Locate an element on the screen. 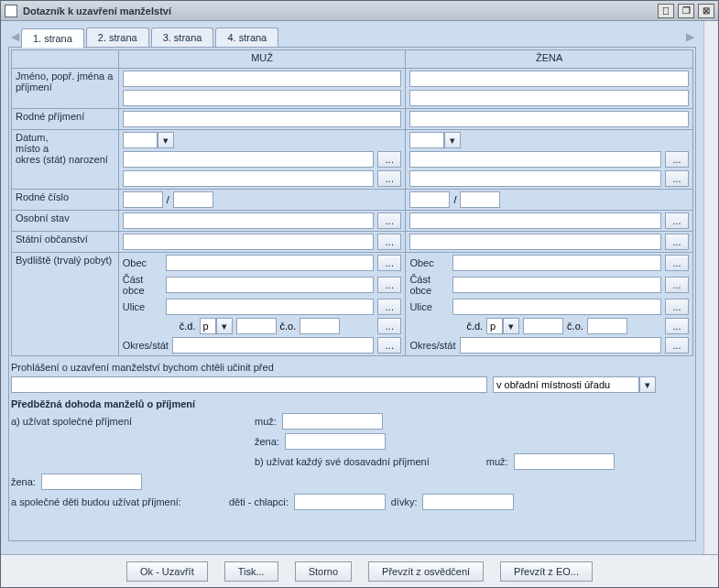  cancel-button: Storno is located at coordinates (323, 572).